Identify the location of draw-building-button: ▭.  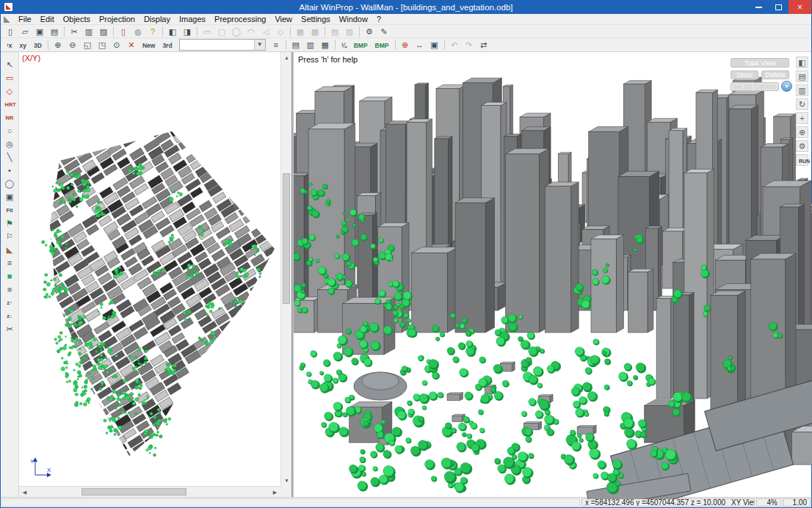
(10, 78).